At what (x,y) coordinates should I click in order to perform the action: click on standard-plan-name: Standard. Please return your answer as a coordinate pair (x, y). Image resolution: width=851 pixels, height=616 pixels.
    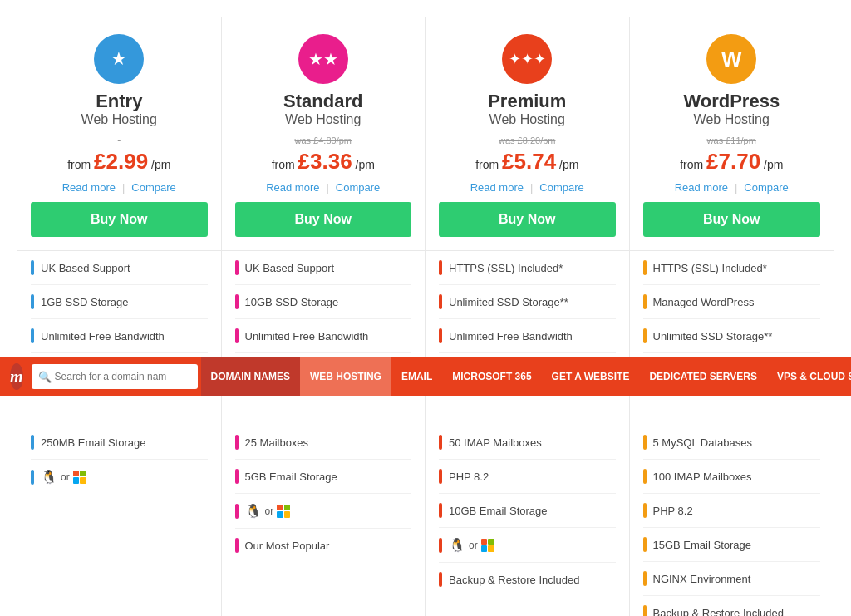
    Looking at the image, I should click on (324, 101).